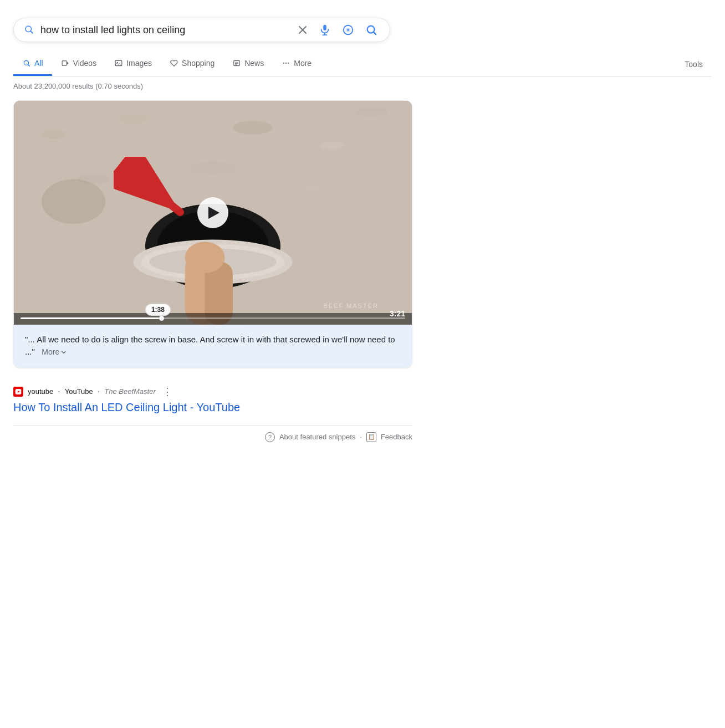  What do you see at coordinates (348, 30) in the screenshot?
I see `lens-button` at bounding box center [348, 30].